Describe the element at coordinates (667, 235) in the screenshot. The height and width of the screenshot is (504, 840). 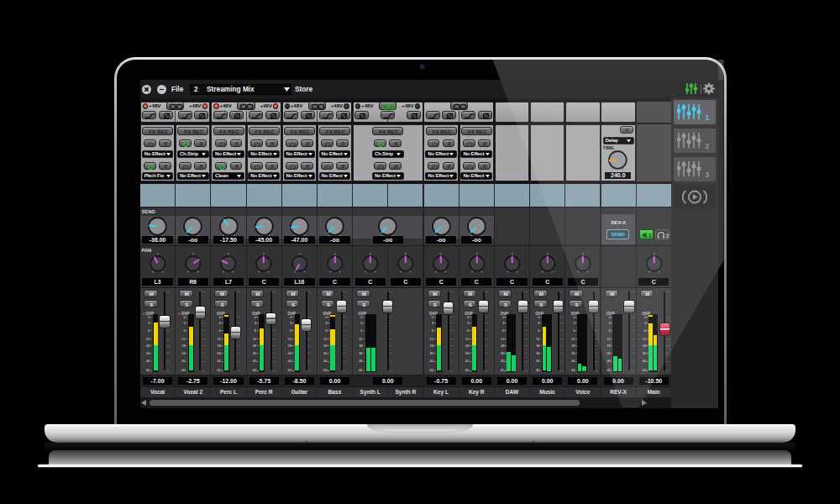
I see `svg-text: 2` at that location.